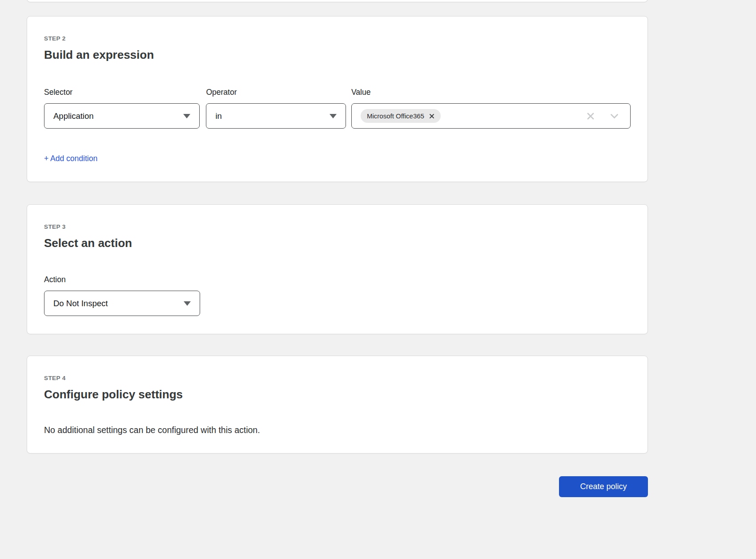 The height and width of the screenshot is (559, 756). Describe the element at coordinates (337, 430) in the screenshot. I see `no-settings-note: No additional settings can be configured…` at that location.